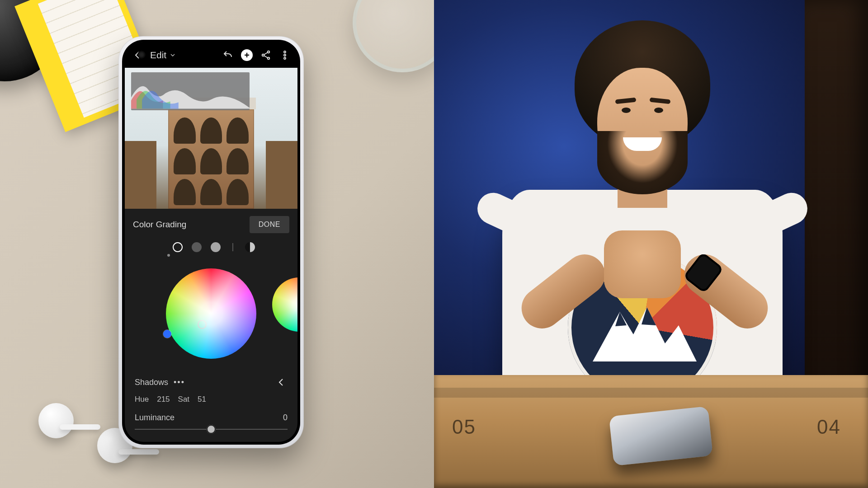  Describe the element at coordinates (142, 399) in the screenshot. I see `hue-label: Hue` at that location.